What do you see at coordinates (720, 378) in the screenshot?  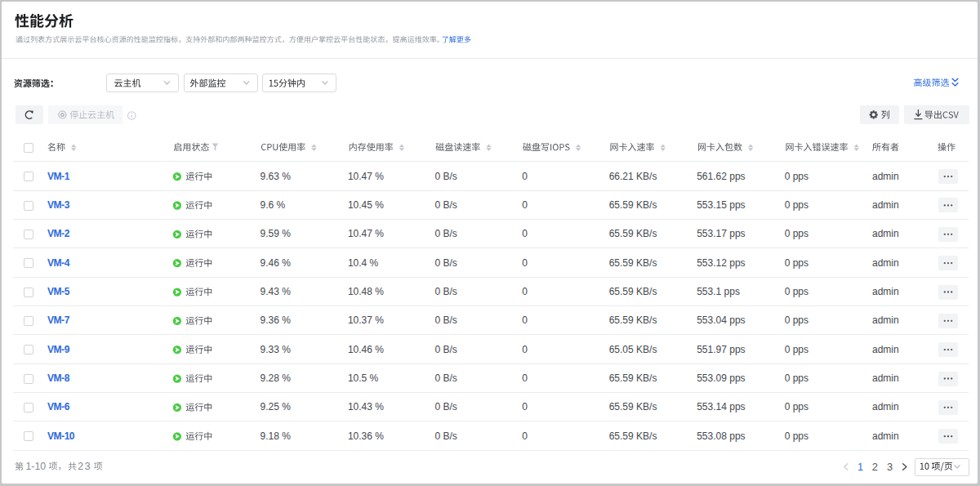 I see `svg-text: 553.09 pps` at bounding box center [720, 378].